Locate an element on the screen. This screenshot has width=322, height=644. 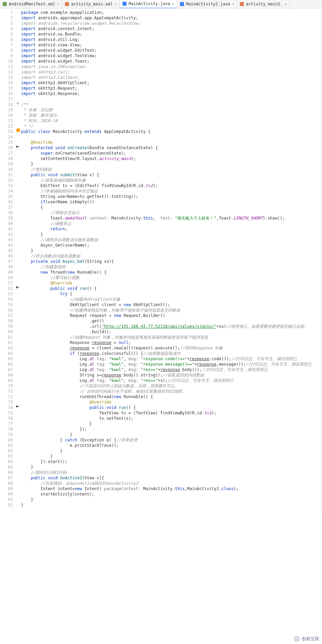
code-line: //下面是UI控件上的提示数据，当然，用弹窗也可以。 is located at coordinates (171, 386).